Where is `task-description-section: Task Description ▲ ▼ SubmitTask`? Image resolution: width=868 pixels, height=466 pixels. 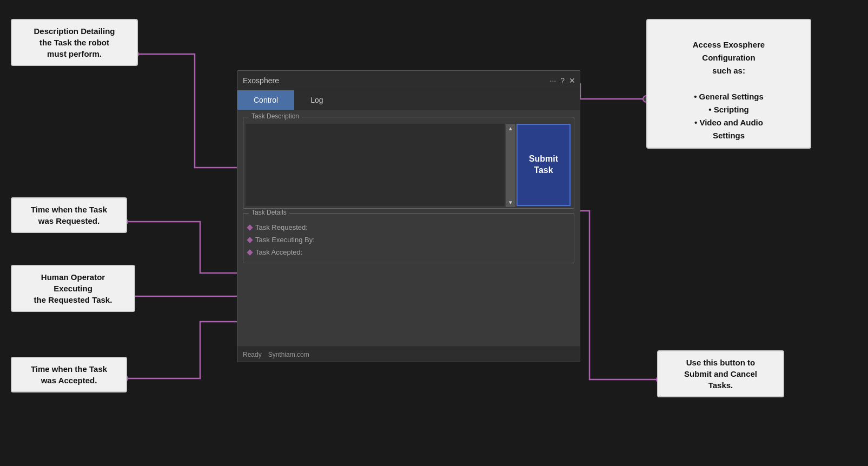
task-description-section: Task Description ▲ ▼ SubmitTask is located at coordinates (409, 163).